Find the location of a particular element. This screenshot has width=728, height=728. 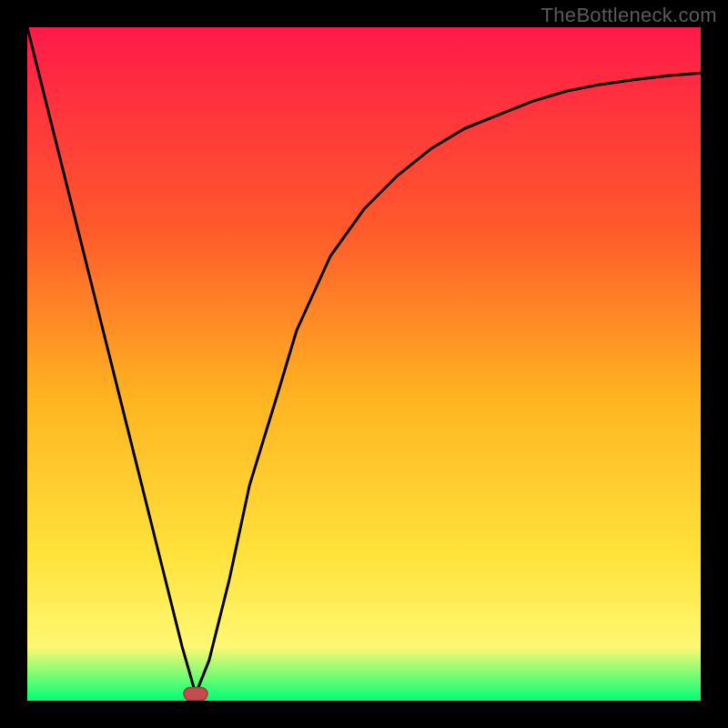

watermark-text: TheBottleneck.com is located at coordinates (630, 15).